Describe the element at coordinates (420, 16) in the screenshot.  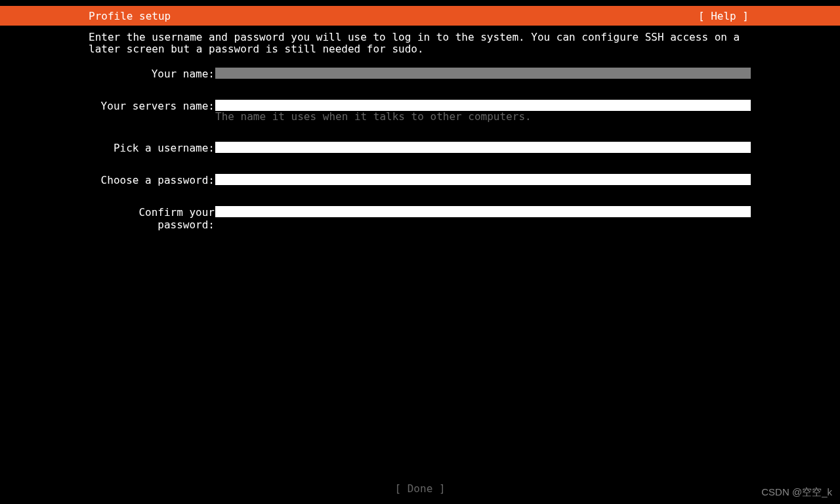
I see `header-bar: Profile setup [ Help ]` at that location.